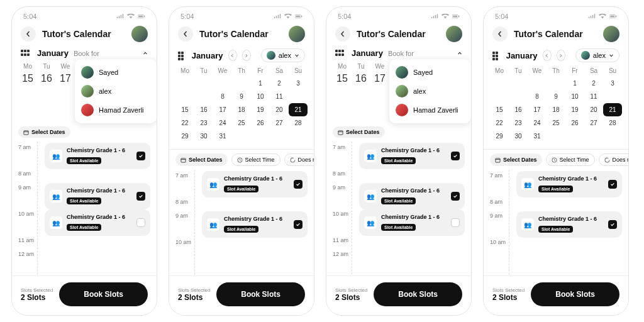  I want to click on hour-label: 7 am, so click(28, 147).